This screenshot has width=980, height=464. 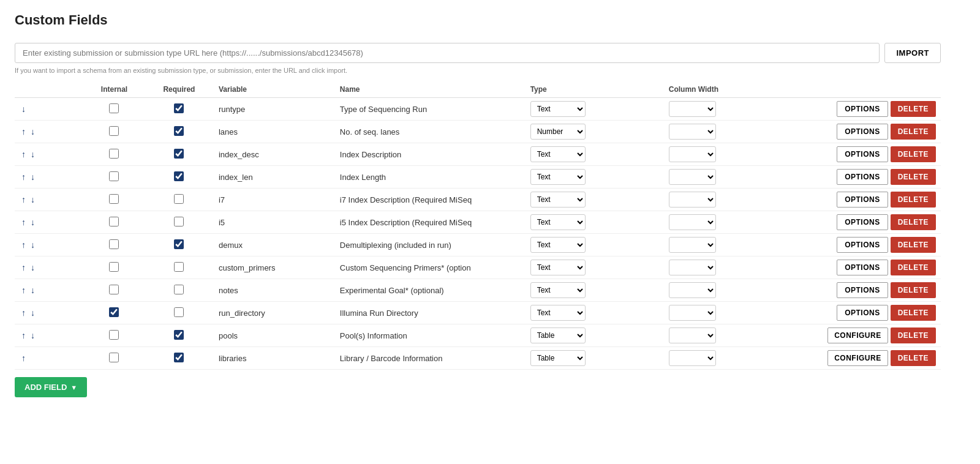 I want to click on table-row: ↑↓demuxDemultiplexing (included in run)T…, so click(x=478, y=245).